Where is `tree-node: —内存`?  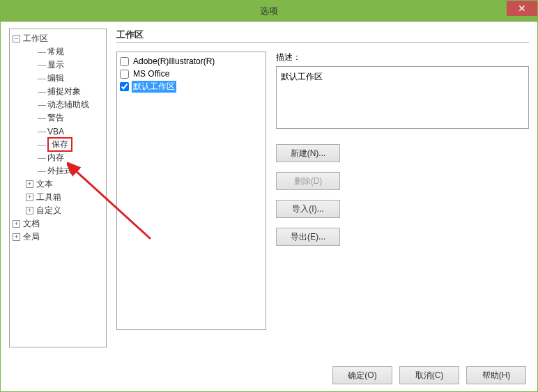 tree-node: —内存 is located at coordinates (58, 157).